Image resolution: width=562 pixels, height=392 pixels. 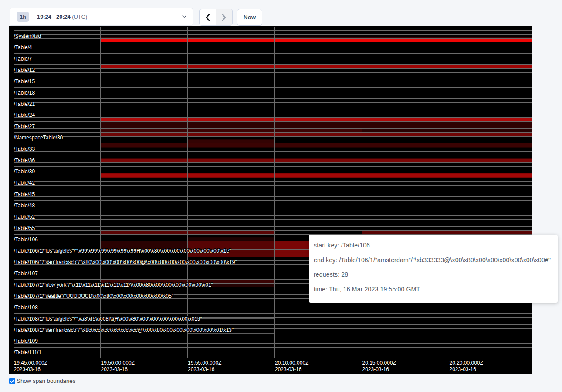 What do you see at coordinates (24, 183) in the screenshot?
I see `svg-text: /Table/42` at bounding box center [24, 183].